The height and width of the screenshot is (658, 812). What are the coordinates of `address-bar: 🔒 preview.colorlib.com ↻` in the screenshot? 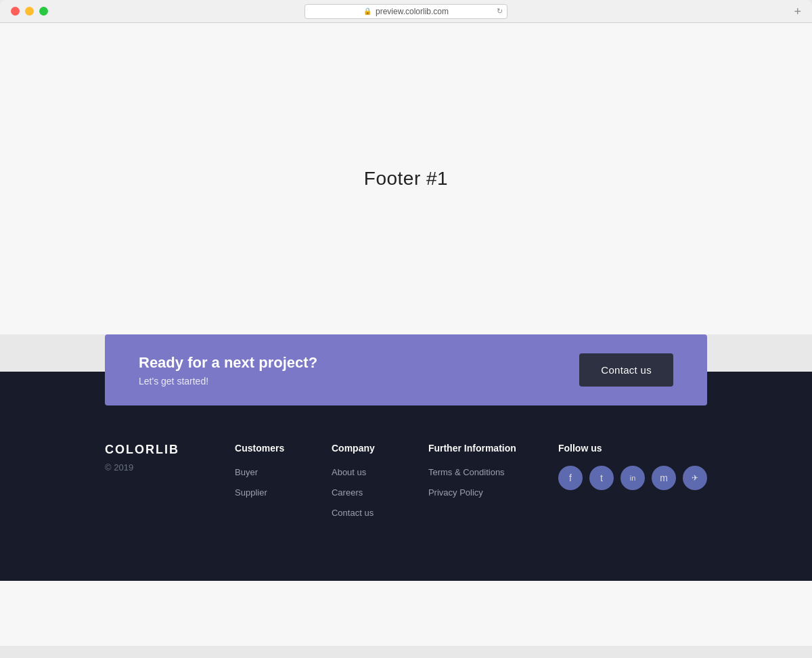 It's located at (406, 12).